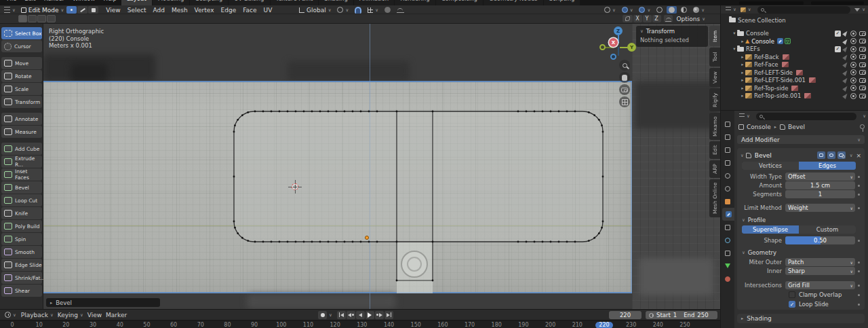 The width and height of the screenshot is (868, 328). I want to click on workspace-tab-modeling: Modeling, so click(171, 3).